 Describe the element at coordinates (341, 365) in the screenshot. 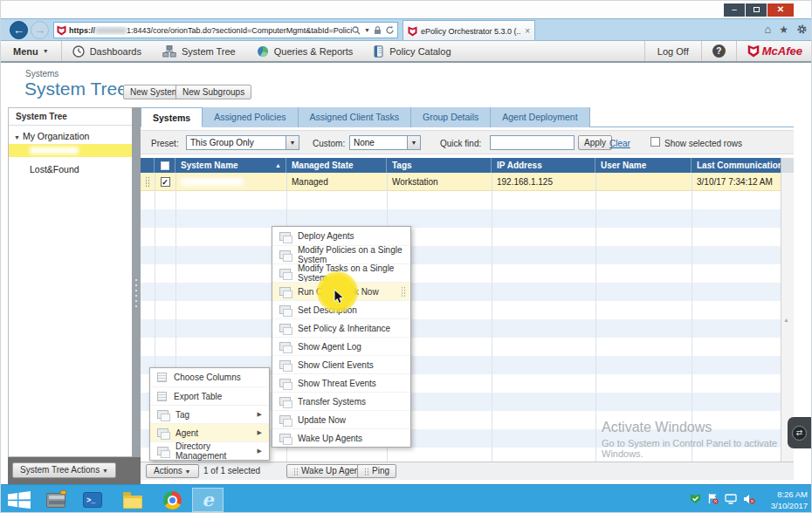

I see `menu-item-show-client-events: Show Client Events` at that location.